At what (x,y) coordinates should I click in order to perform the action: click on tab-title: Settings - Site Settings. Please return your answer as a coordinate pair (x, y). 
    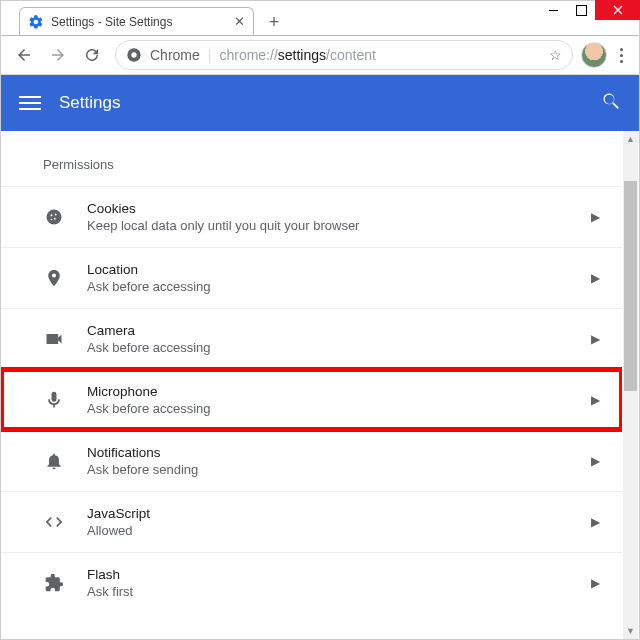
    Looking at the image, I should click on (112, 22).